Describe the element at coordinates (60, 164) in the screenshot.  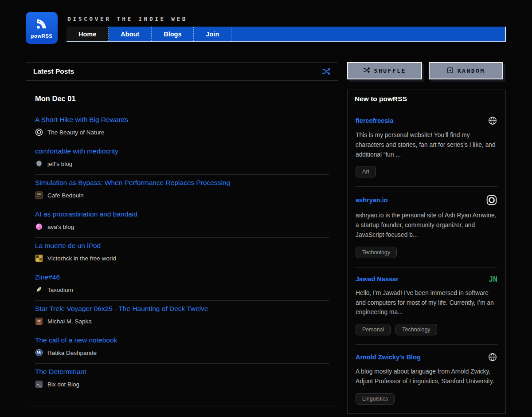
I see `post-source-name: jeff's blog` at that location.